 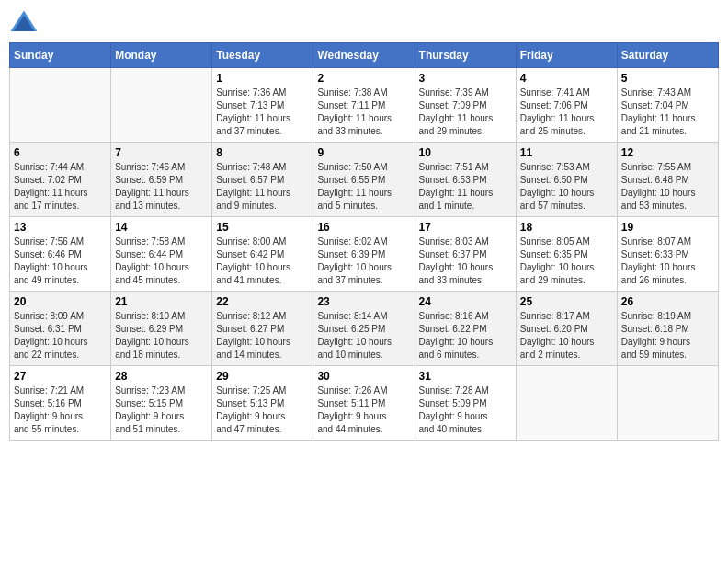 What do you see at coordinates (465, 302) in the screenshot?
I see `day-number: 24` at bounding box center [465, 302].